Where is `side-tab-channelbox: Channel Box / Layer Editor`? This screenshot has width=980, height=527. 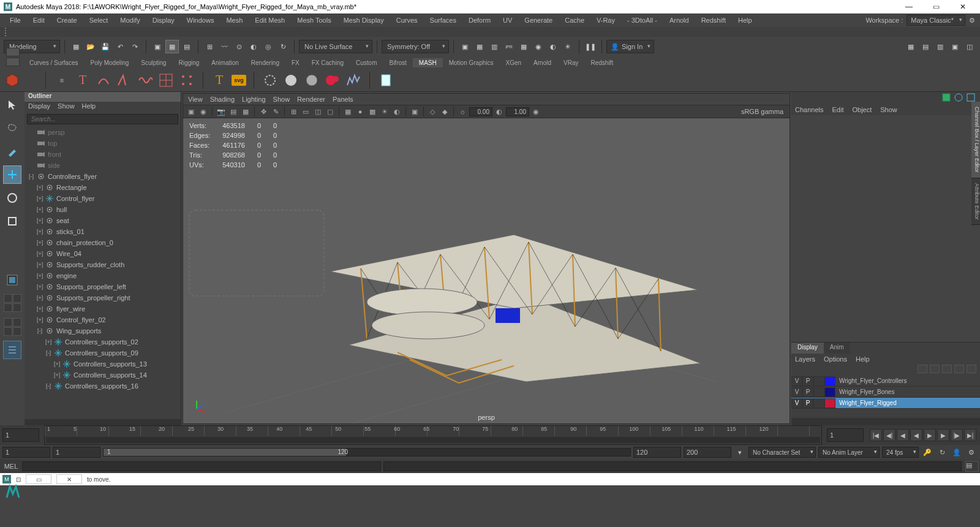 side-tab-channelbox: Channel Box / Layer Editor is located at coordinates (976, 140).